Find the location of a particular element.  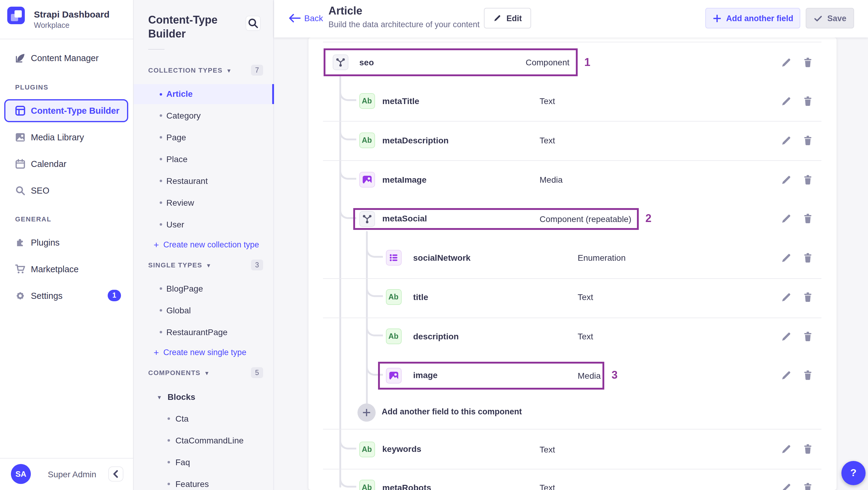

add-field-label: Add another field to this component is located at coordinates (452, 412).